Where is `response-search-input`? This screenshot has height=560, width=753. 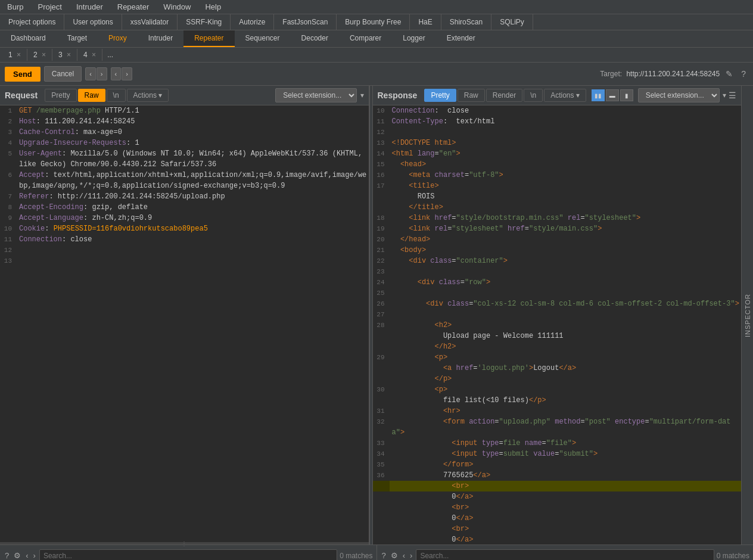
response-search-input is located at coordinates (565, 555).